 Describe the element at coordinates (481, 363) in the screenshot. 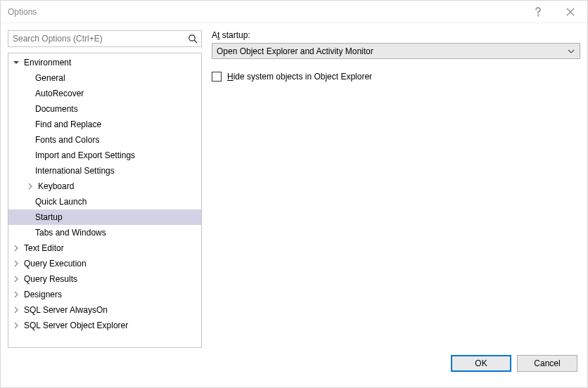

I see `ok-button: OK` at that location.